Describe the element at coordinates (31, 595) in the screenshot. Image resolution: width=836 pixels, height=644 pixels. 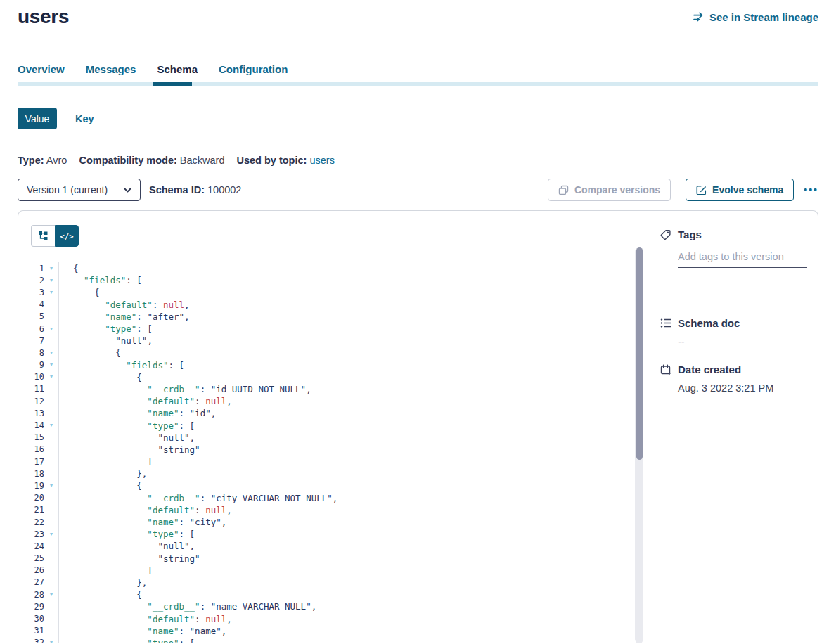
I see `line-number: 28` at that location.